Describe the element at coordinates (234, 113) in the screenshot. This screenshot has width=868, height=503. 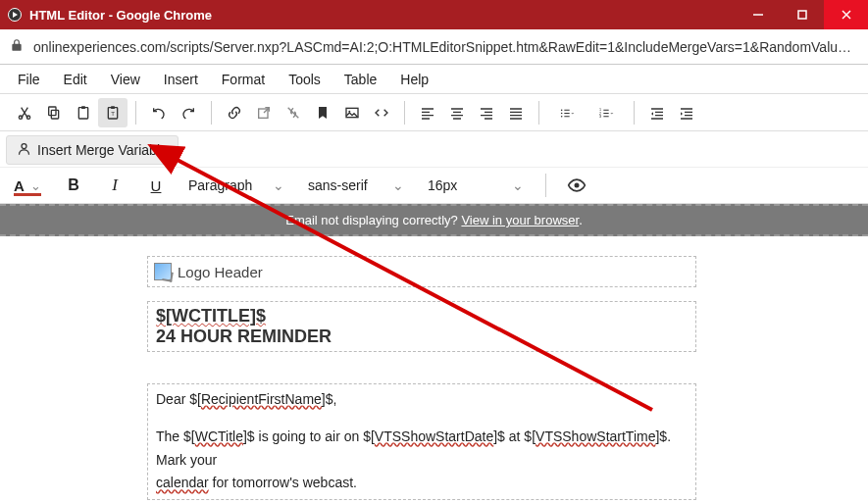
I see `link-button` at that location.